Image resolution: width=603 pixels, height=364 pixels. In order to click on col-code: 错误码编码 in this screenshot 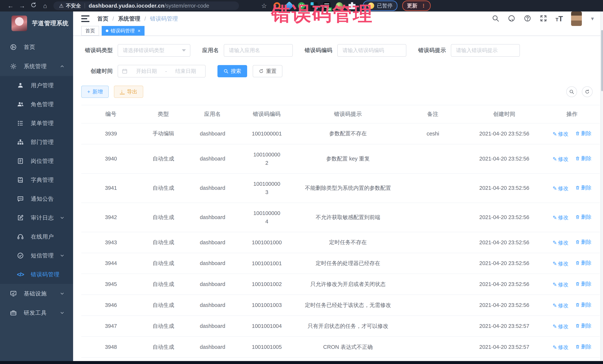, I will do `click(267, 114)`.